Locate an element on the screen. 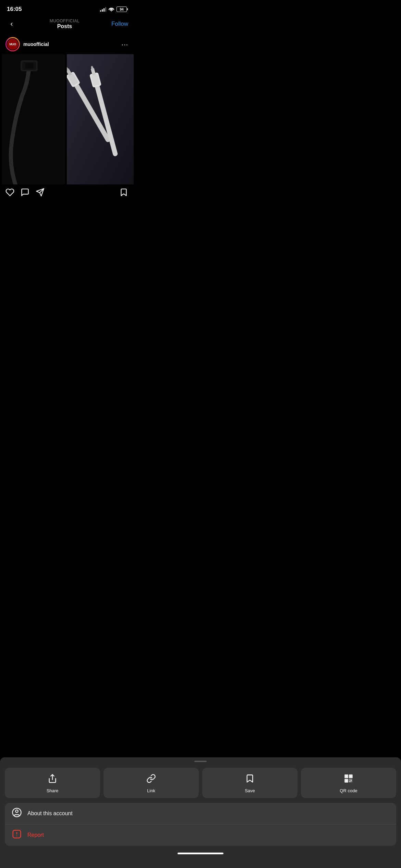  back-chevron-icon: ‹ is located at coordinates (12, 24).